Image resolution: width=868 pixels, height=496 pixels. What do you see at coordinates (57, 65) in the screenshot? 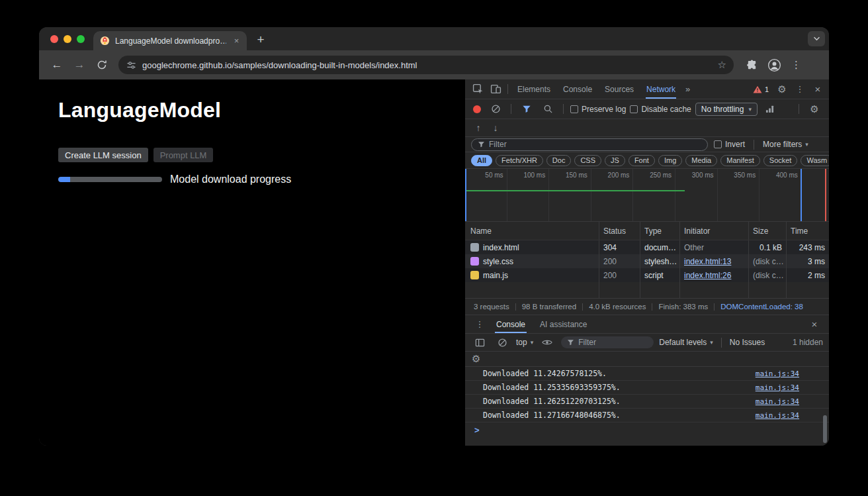
I see `back-button: ←` at bounding box center [57, 65].